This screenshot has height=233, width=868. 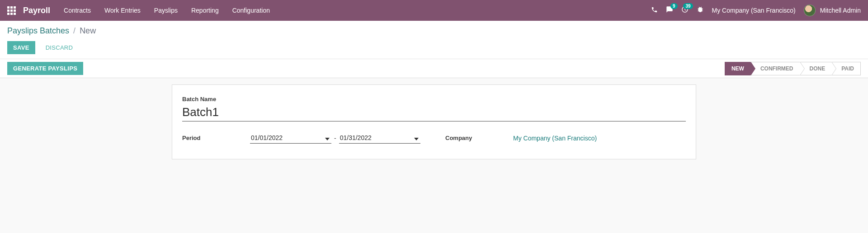 What do you see at coordinates (123, 10) in the screenshot?
I see `nav-item-work-entries: Work Entries` at bounding box center [123, 10].